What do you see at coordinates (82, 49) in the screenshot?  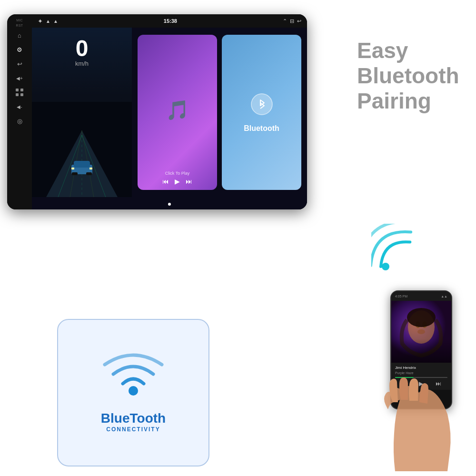 I see `speed-value: 0` at bounding box center [82, 49].